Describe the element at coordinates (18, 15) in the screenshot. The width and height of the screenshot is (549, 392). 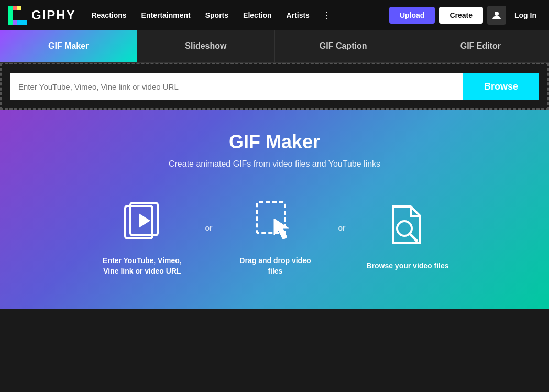
I see `giphy-logo-icon` at that location.